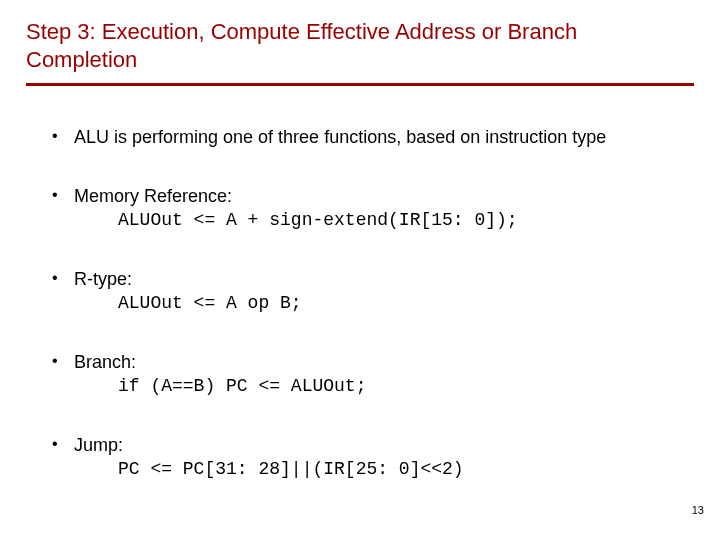  Describe the element at coordinates (384, 386) in the screenshot. I see `bullet-branch-code: if (A==B) PC <= ALUOut;` at that location.